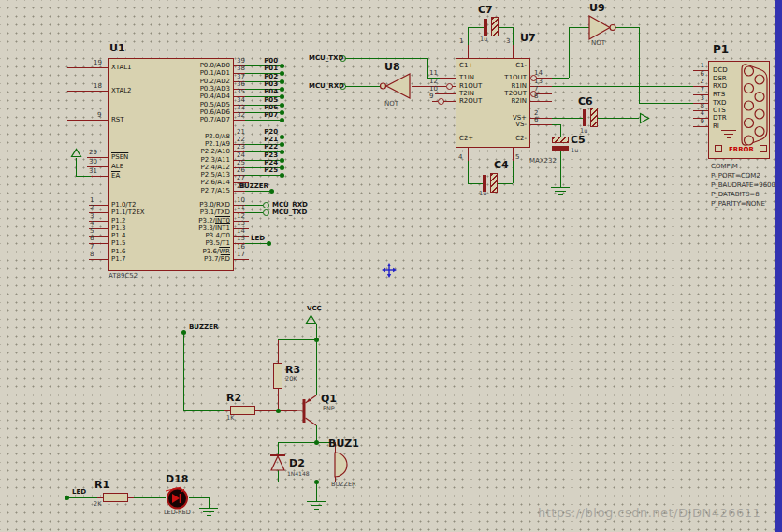  What do you see at coordinates (528, 37) in the screenshot?
I see `u7-ref: U7` at bounding box center [528, 37].